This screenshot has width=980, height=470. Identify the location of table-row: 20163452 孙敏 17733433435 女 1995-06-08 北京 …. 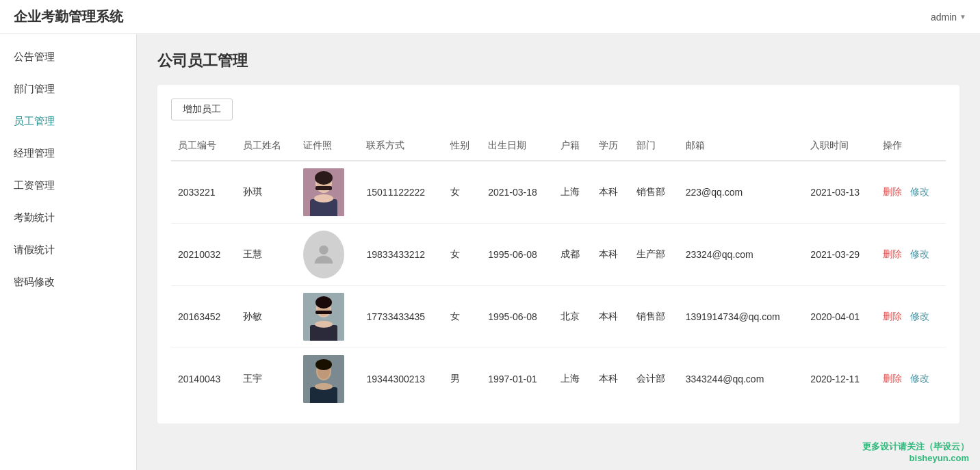
(558, 317).